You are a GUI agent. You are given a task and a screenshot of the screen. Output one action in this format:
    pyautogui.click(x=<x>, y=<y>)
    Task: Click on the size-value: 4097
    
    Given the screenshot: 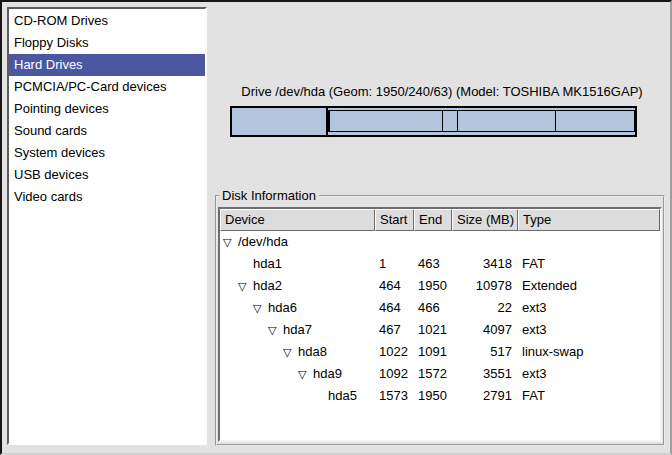 What is the action you would take?
    pyautogui.click(x=485, y=330)
    